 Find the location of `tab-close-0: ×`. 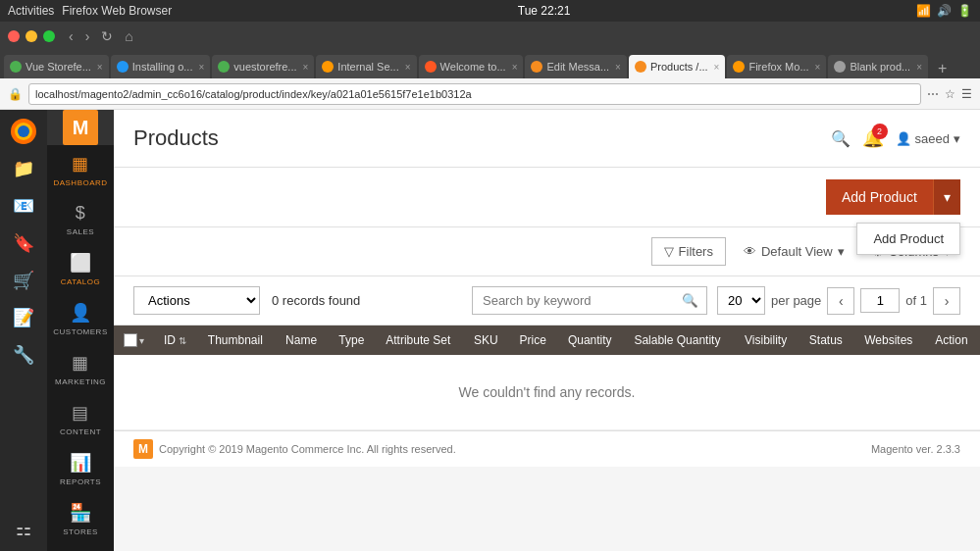

tab-close-0: × is located at coordinates (100, 67).